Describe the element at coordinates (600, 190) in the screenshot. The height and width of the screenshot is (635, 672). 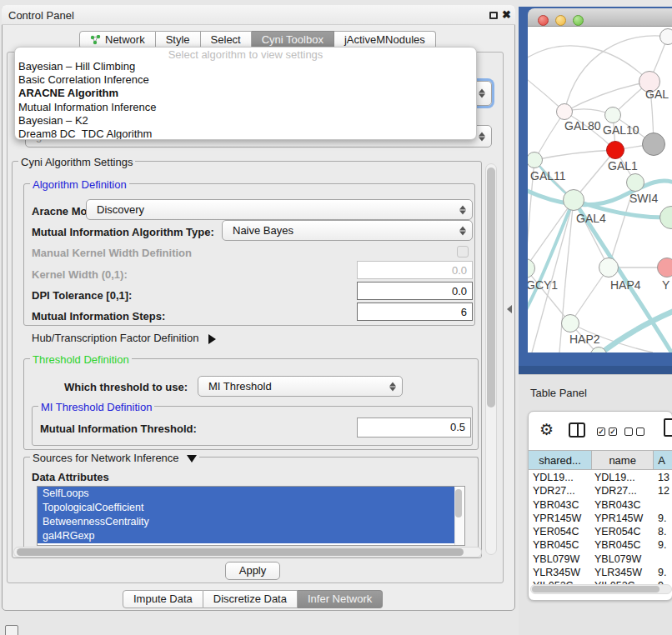
I see `network-canvas: GALGAL80GAL10GAL1GAL11SWI4GAL4GCY1HAP4YH…` at that location.